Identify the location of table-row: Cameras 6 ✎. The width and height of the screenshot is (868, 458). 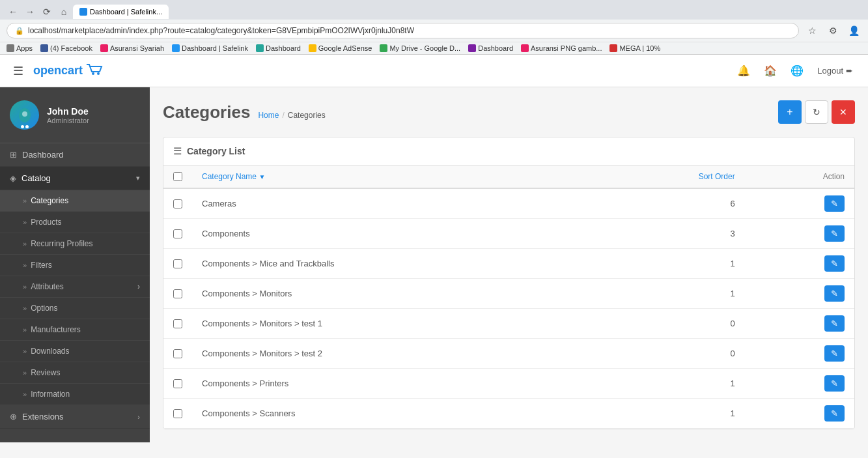
(509, 203).